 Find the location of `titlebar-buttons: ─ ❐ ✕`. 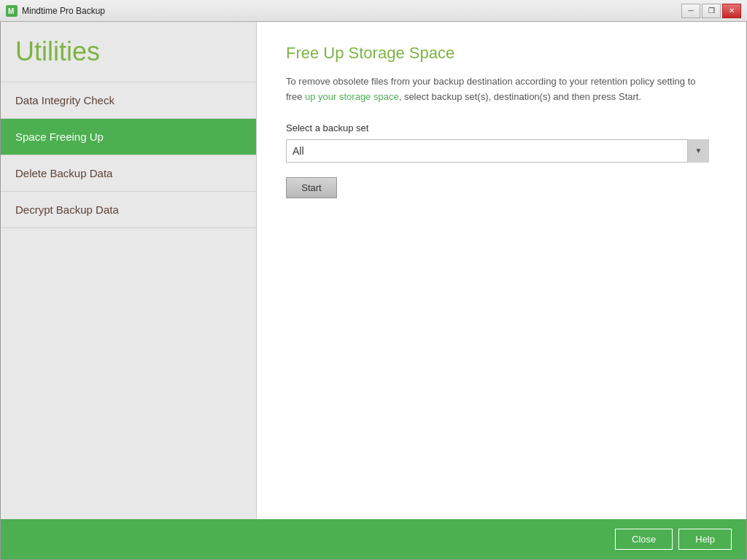

titlebar-buttons: ─ ❐ ✕ is located at coordinates (711, 11).